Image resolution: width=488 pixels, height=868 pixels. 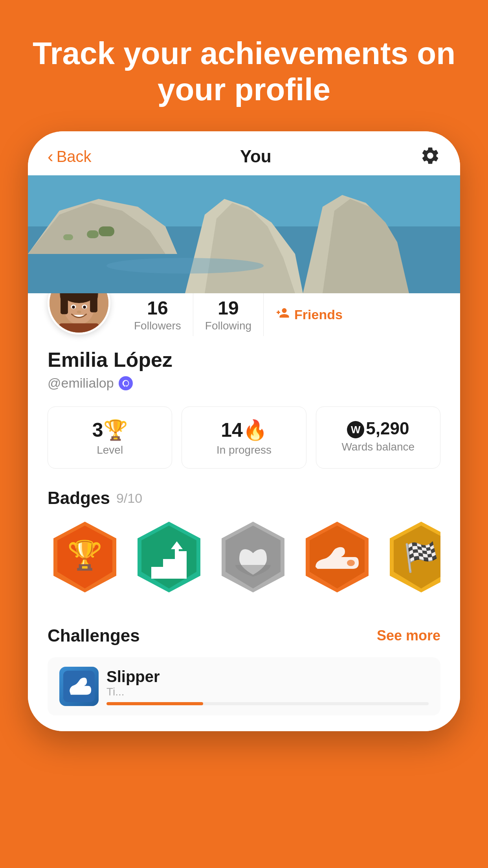 What do you see at coordinates (244, 679) in the screenshot?
I see `challenges-section: Challenges See more Slipper Ti...` at bounding box center [244, 679].